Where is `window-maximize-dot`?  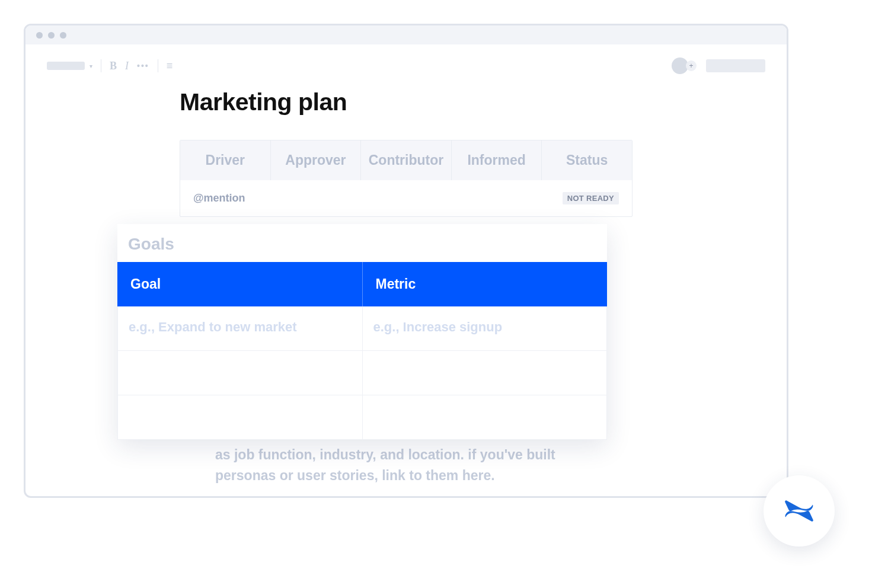
window-maximize-dot is located at coordinates (63, 36).